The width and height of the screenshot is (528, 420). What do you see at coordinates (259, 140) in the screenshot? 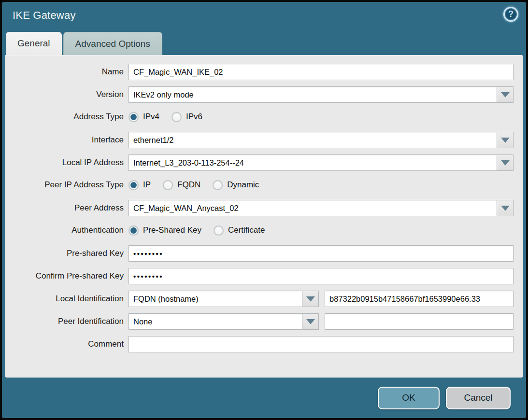
I see `interface-row: Interface` at bounding box center [259, 140].